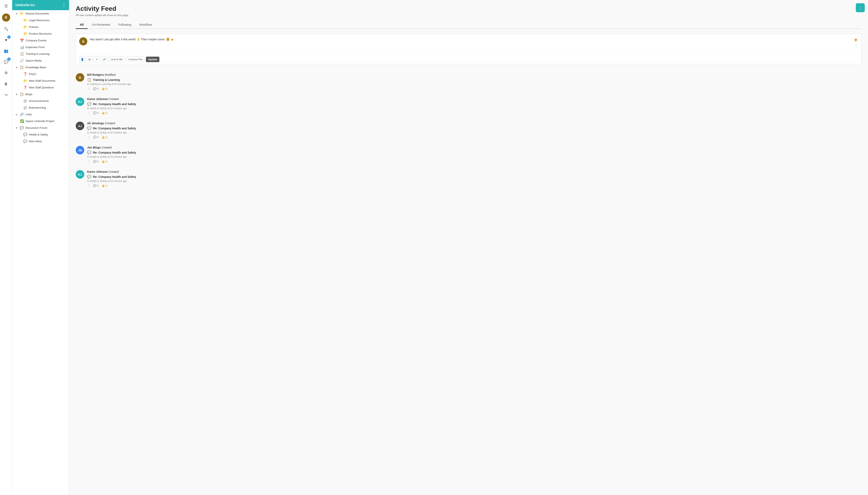 The width and height of the screenshot is (868, 495). Describe the element at coordinates (41, 61) in the screenshot. I see `sidebar-item-space-media: 📈Space Media` at that location.